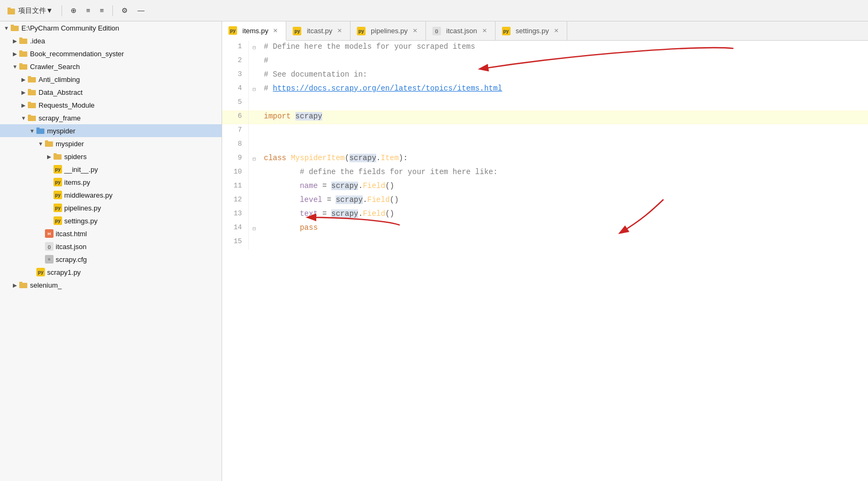  I want to click on tab-settings-py: py settings.py ✕, so click(531, 31).